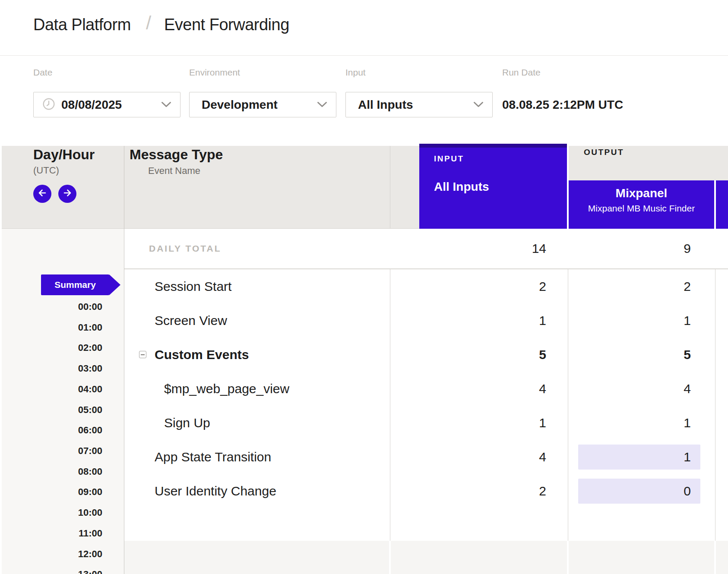 Image resolution: width=728 pixels, height=574 pixels. I want to click on output-count: 5, so click(687, 355).